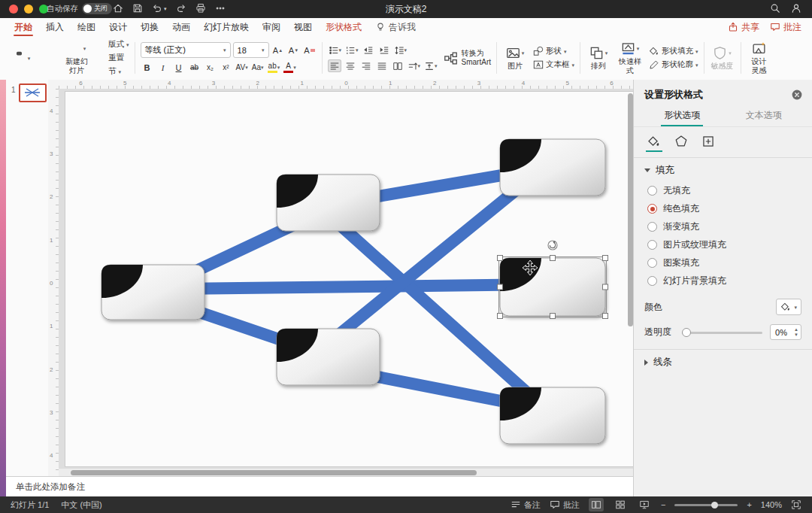 This screenshot has width=812, height=513. I want to click on align-justify-button, so click(382, 66).